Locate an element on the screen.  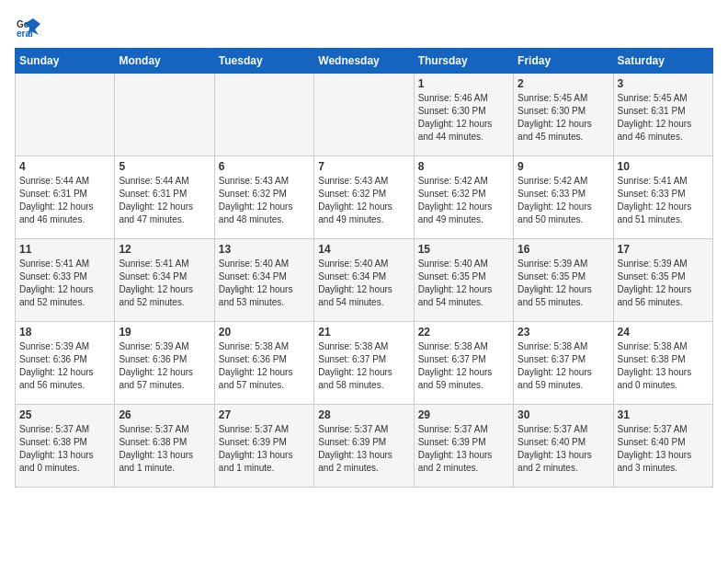
calendar-cell: 9Sunrise: 5:42 AM Sunset: 6:33 PM Daylig… is located at coordinates (563, 198).